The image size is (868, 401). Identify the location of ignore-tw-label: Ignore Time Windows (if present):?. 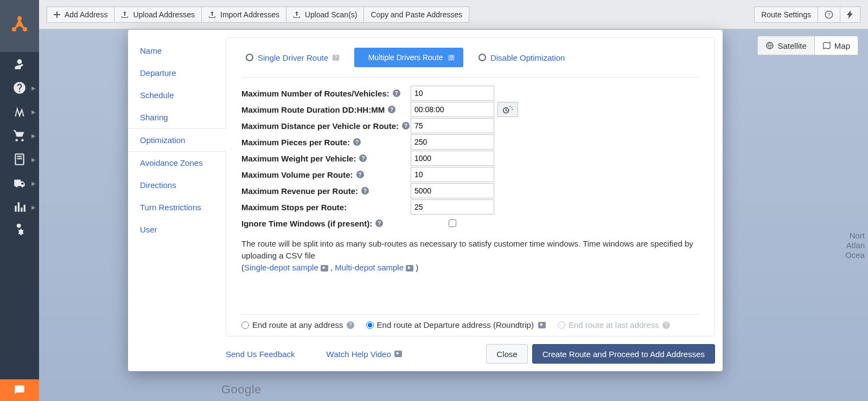
(326, 223).